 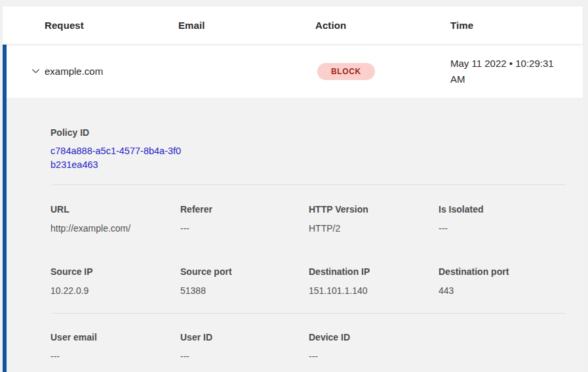 What do you see at coordinates (308, 150) in the screenshot?
I see `policy-id-section: Policy ID c784a888-a5c1-4577-8b4a-3f0b23…` at bounding box center [308, 150].